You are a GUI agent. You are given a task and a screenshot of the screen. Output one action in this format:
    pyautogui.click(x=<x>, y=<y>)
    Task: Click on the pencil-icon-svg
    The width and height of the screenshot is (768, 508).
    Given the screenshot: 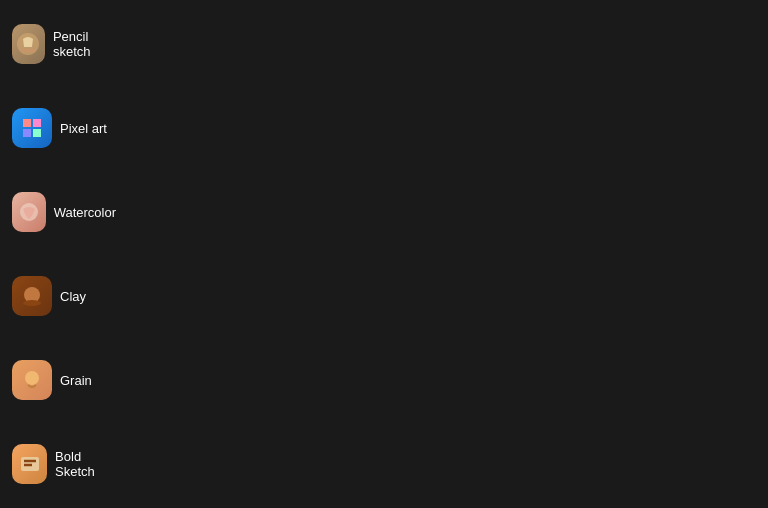 What is the action you would take?
    pyautogui.click(x=28, y=44)
    